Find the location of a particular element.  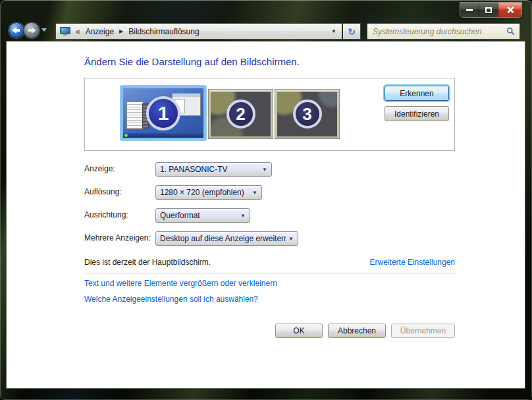

apply-button: Übernehmen is located at coordinates (423, 331).